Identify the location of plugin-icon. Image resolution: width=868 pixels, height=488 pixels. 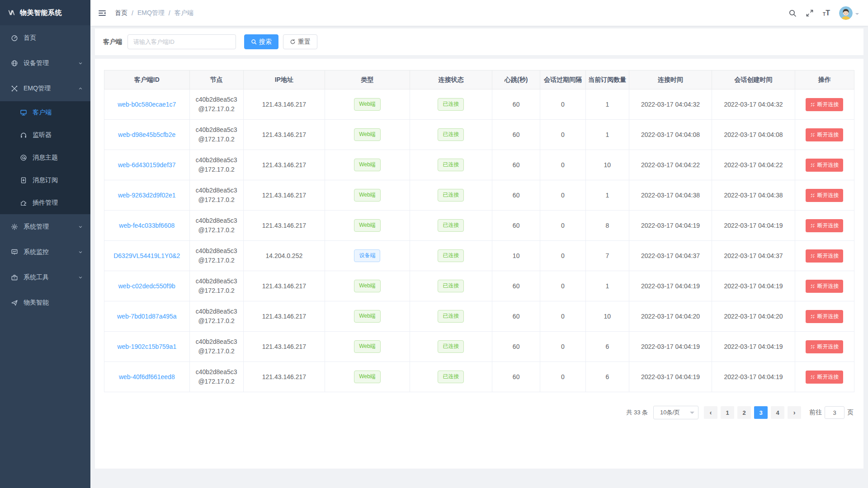
(24, 203).